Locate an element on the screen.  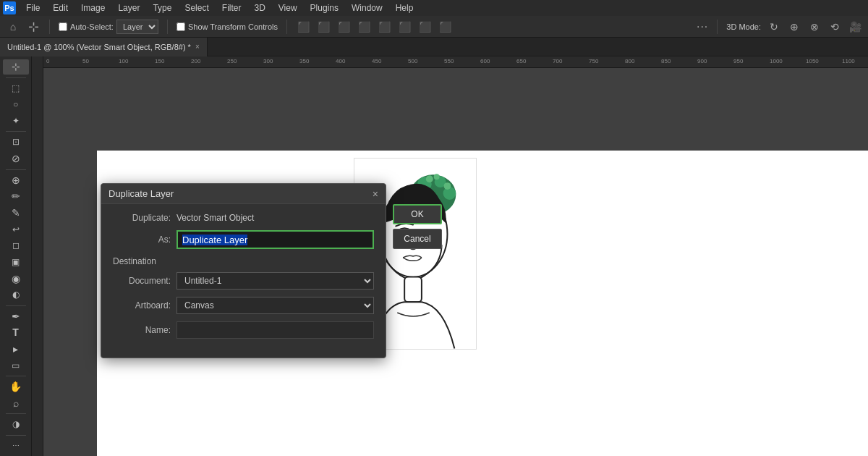
align-right-icon: ⬛ is located at coordinates (344, 27).